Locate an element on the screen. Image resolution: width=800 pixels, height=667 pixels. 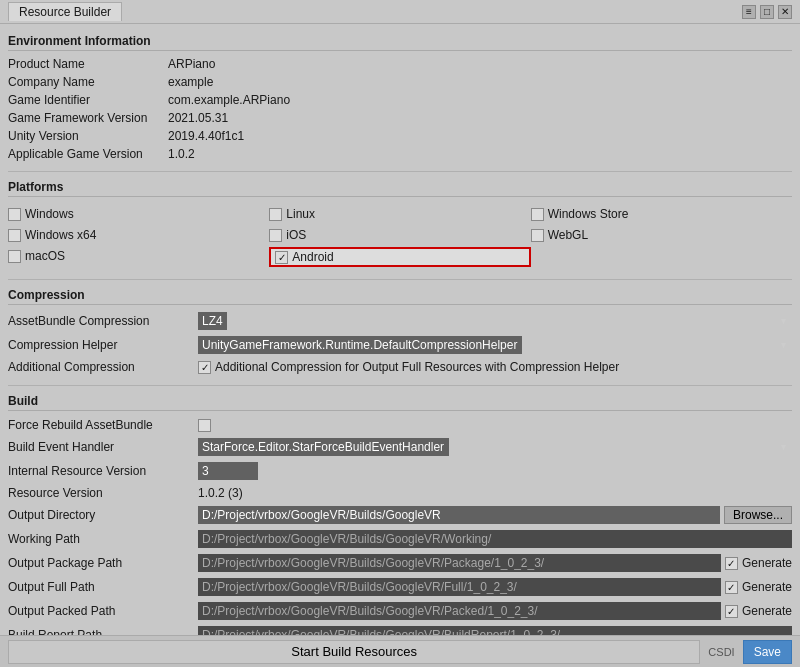
compression-helper-select: UnityGameFramework.Runtime.DefaultCompre… is located at coordinates (360, 345).